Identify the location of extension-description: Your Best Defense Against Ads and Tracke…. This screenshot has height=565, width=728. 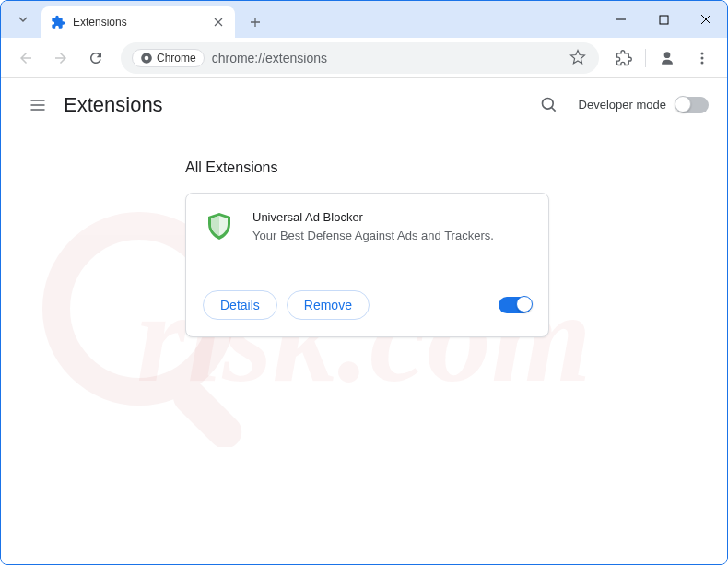
(393, 236).